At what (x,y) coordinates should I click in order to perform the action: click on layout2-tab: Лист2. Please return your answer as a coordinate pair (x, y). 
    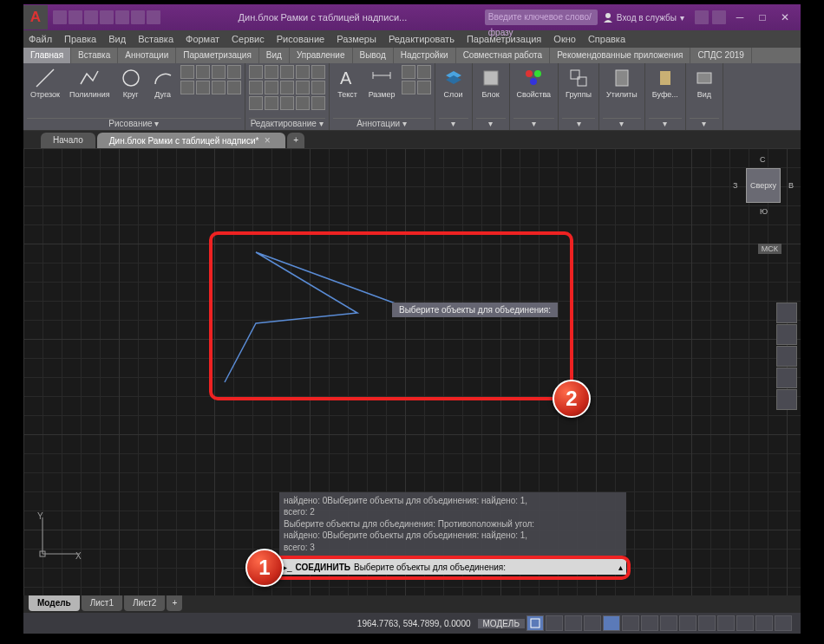
    Looking at the image, I should click on (144, 603).